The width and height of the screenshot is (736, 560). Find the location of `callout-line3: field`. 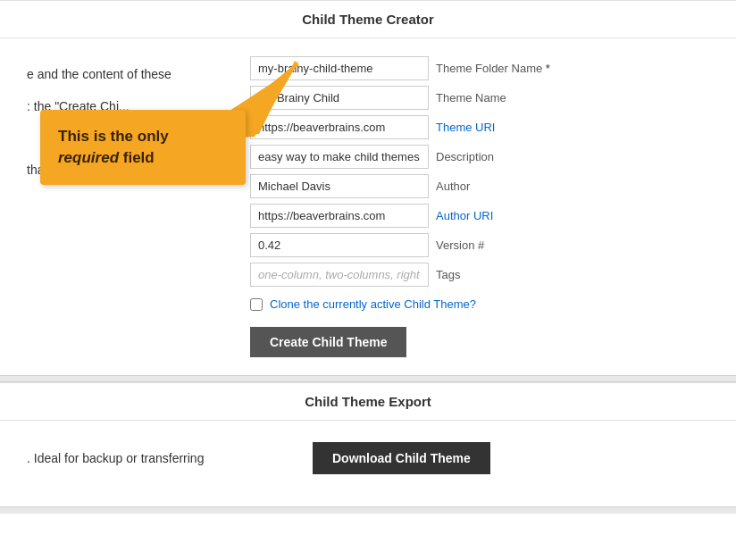

callout-line3: field is located at coordinates (139, 157).